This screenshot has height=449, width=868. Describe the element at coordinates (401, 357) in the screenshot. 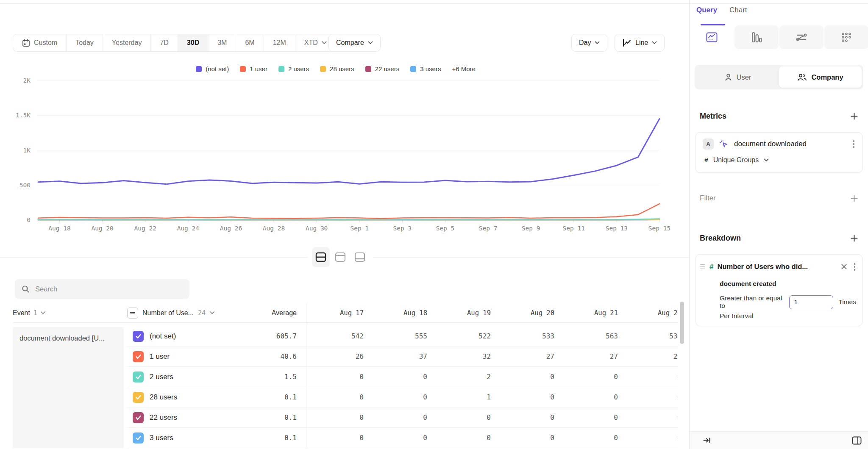

I see `cell-value: 37` at that location.